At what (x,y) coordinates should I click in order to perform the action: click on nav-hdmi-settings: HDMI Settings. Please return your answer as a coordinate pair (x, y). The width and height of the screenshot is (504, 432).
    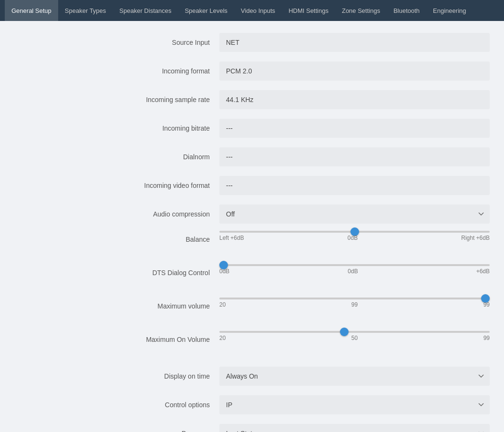
    Looking at the image, I should click on (309, 10).